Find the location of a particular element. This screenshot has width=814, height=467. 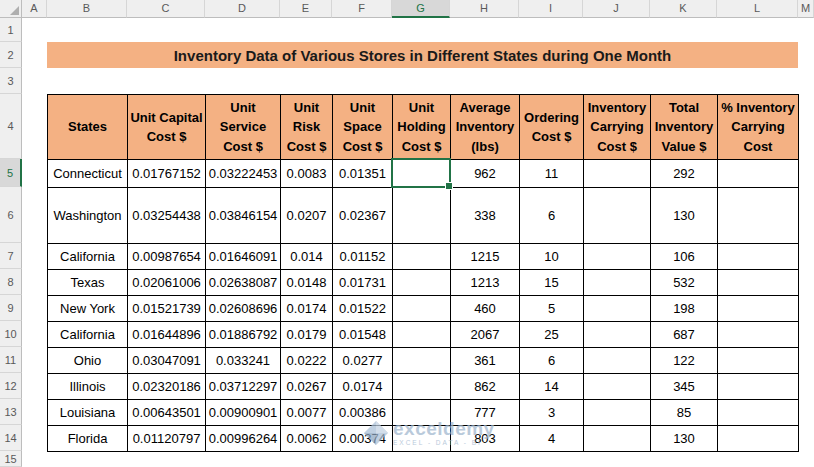

cell-H6: 338 is located at coordinates (486, 216).